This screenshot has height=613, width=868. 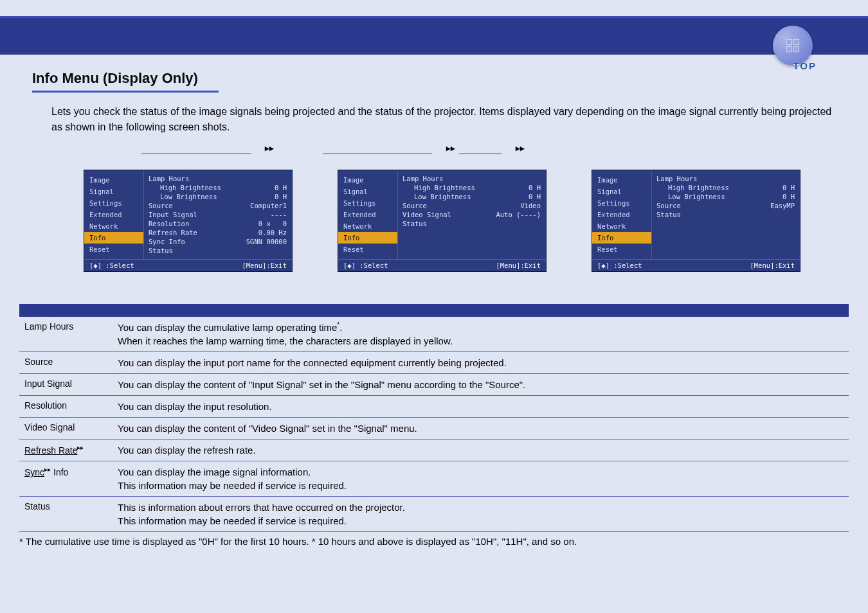 I want to click on sub-name: Lamp Hours, so click(x=66, y=334).